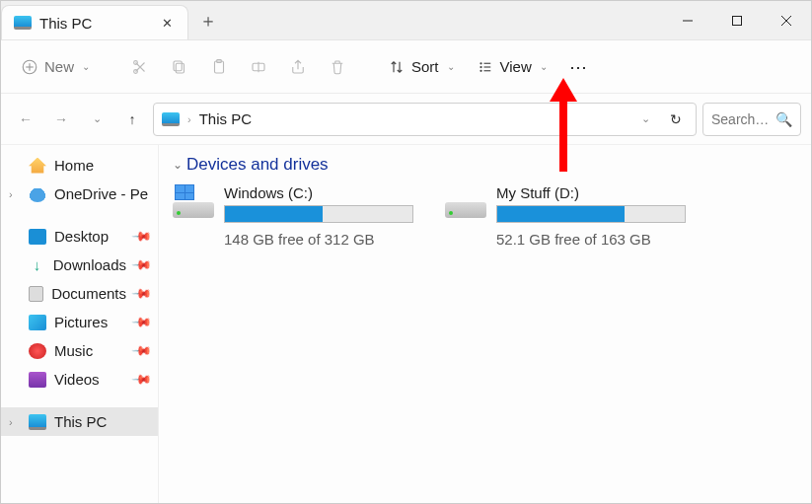  What do you see at coordinates (37, 265) in the screenshot?
I see `downloads-icon: ↓` at bounding box center [37, 265].